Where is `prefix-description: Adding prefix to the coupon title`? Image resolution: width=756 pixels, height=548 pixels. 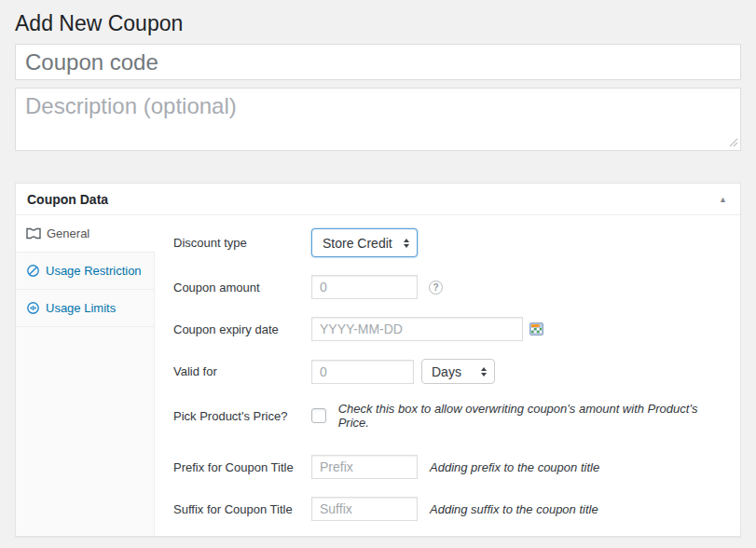
prefix-description: Adding prefix to the coupon title is located at coordinates (515, 468).